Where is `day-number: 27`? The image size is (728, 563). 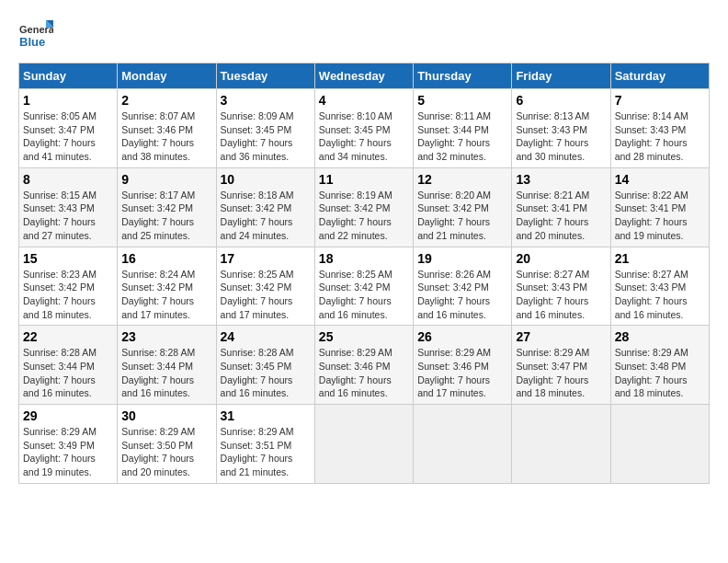
day-number: 27 is located at coordinates (561, 337).